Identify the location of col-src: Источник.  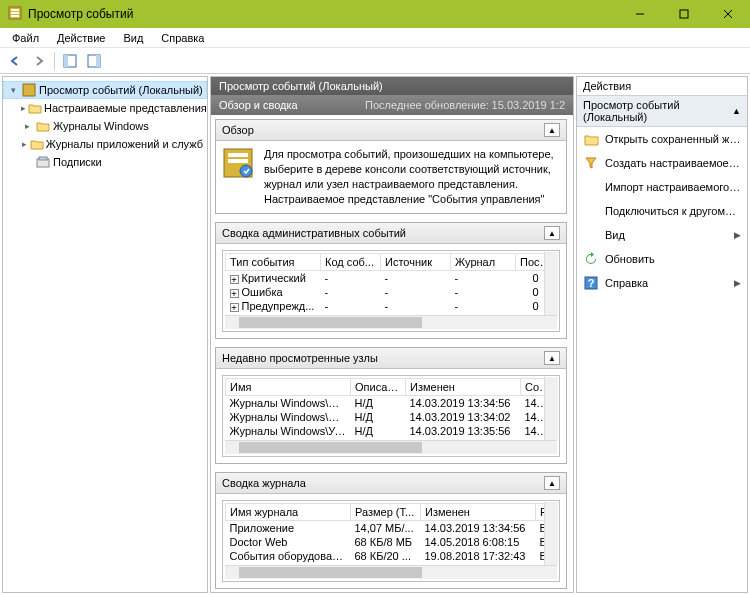
(416, 262).